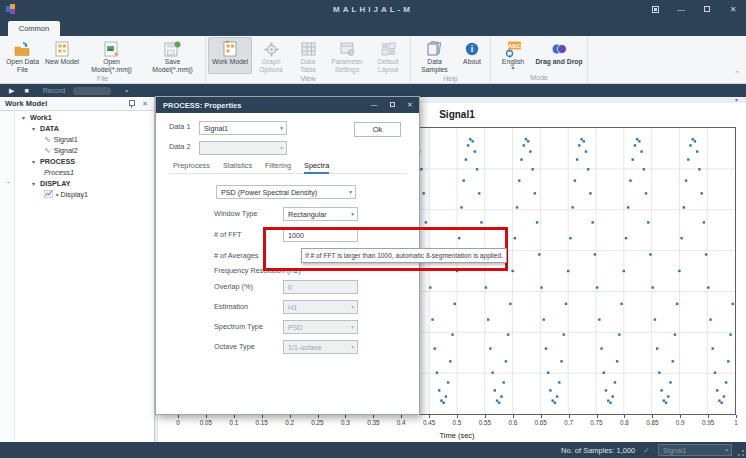 This screenshot has height=458, width=746. I want to click on tab-preprocess: Preprocess, so click(192, 166).